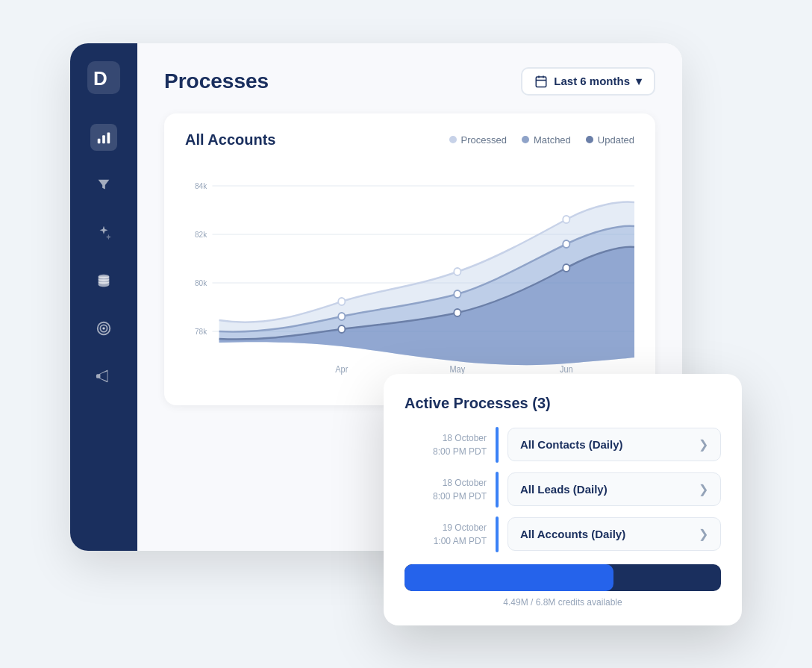  I want to click on process-date-3: 19 October, so click(446, 528).